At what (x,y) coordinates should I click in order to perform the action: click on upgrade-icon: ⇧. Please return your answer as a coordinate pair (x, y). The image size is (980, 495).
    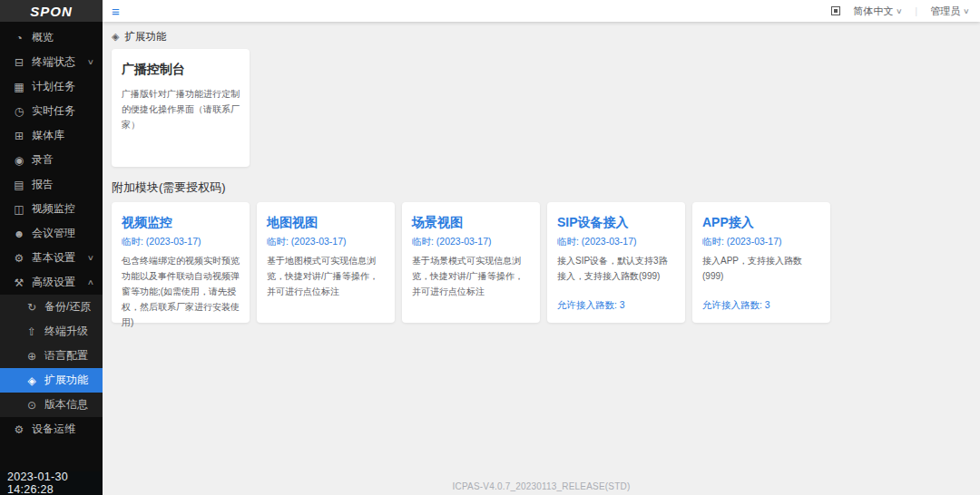
    Looking at the image, I should click on (32, 332).